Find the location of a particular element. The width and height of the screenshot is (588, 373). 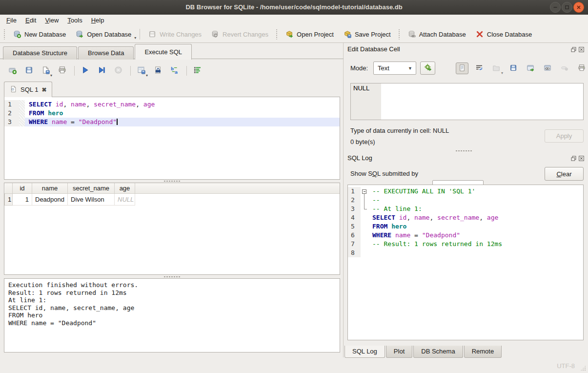

open-file-icon is located at coordinates (496, 68).